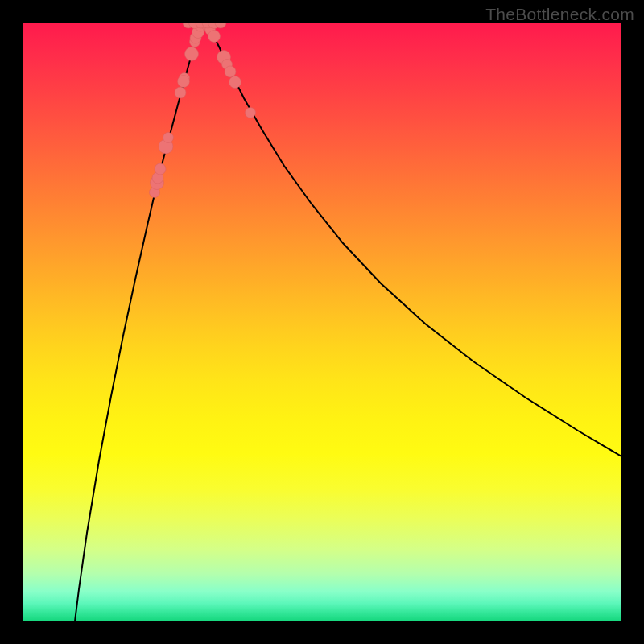  I want to click on watermark-text: TheBottleneck.com, so click(560, 14).